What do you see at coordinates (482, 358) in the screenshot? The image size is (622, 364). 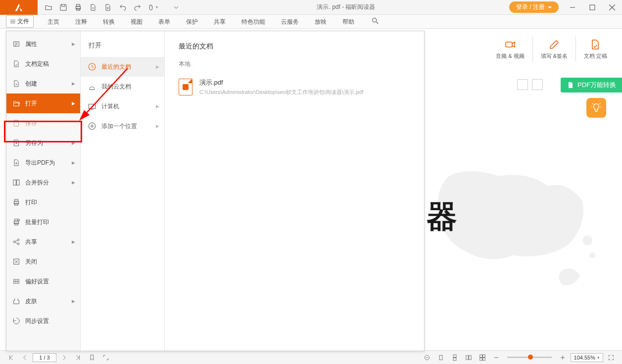 I see `facing-continuous-icon` at bounding box center [482, 358].